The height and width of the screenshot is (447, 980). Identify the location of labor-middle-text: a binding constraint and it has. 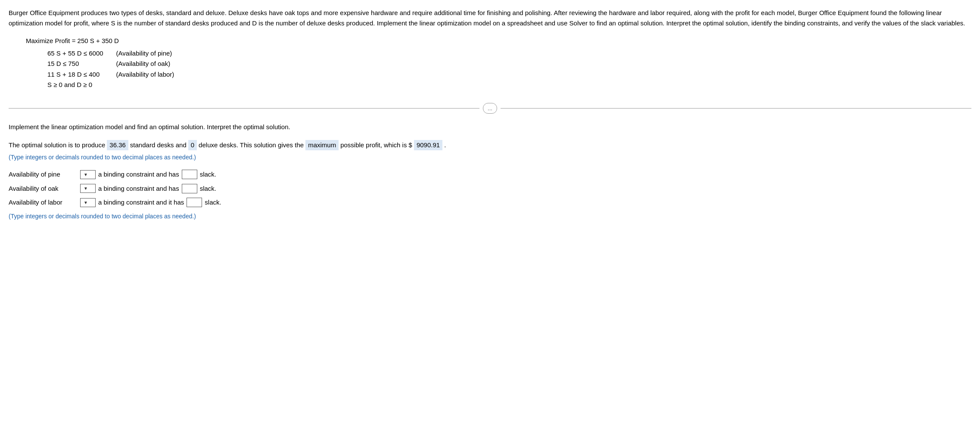
(141, 202).